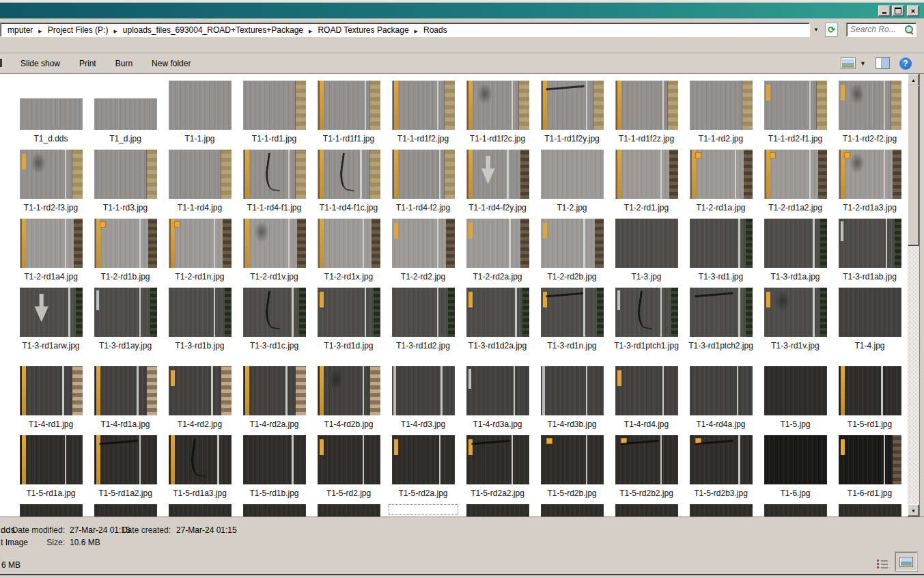 The height and width of the screenshot is (578, 924). Describe the element at coordinates (497, 184) in the screenshot. I see `file-item: T1-1-rd4-f2y.jpg` at that location.